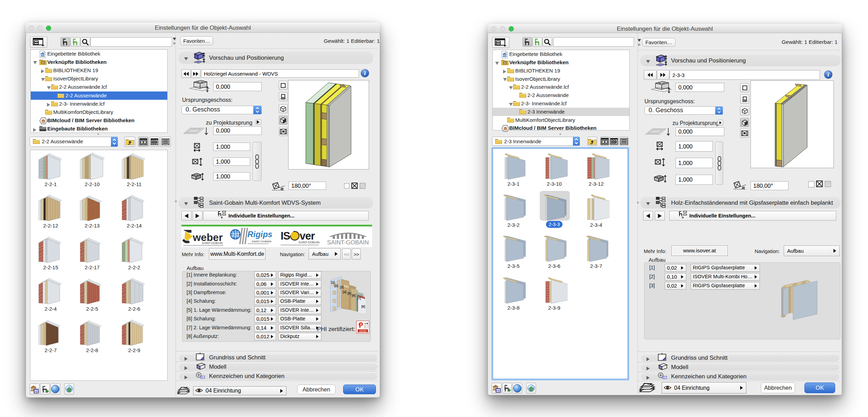 Image resolution: width=868 pixels, height=417 pixels. I want to click on svg-text: [3], so click(342, 287).